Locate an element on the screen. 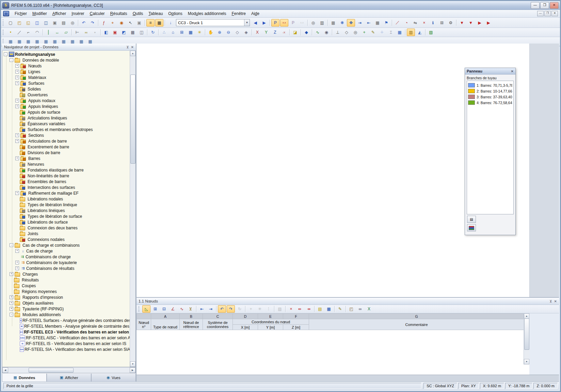 This screenshot has height=392, width=561. tree-item-connexions-nodales: Connexions nodales is located at coordinates (66, 240).